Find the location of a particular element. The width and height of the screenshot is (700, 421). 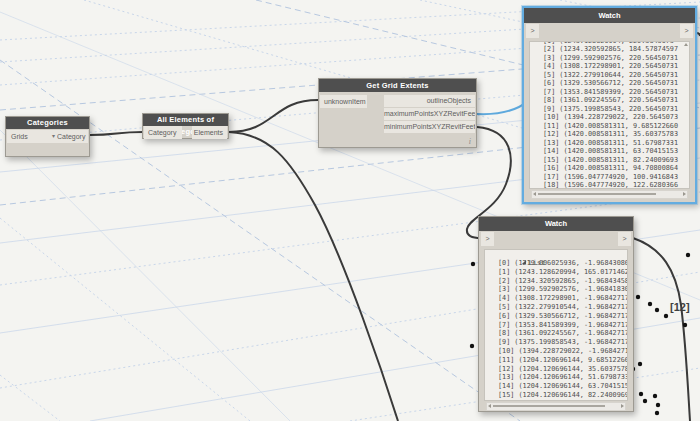

node-get-grid-extents: Get Grid Extents unknownItem outlineObje… is located at coordinates (398, 113).